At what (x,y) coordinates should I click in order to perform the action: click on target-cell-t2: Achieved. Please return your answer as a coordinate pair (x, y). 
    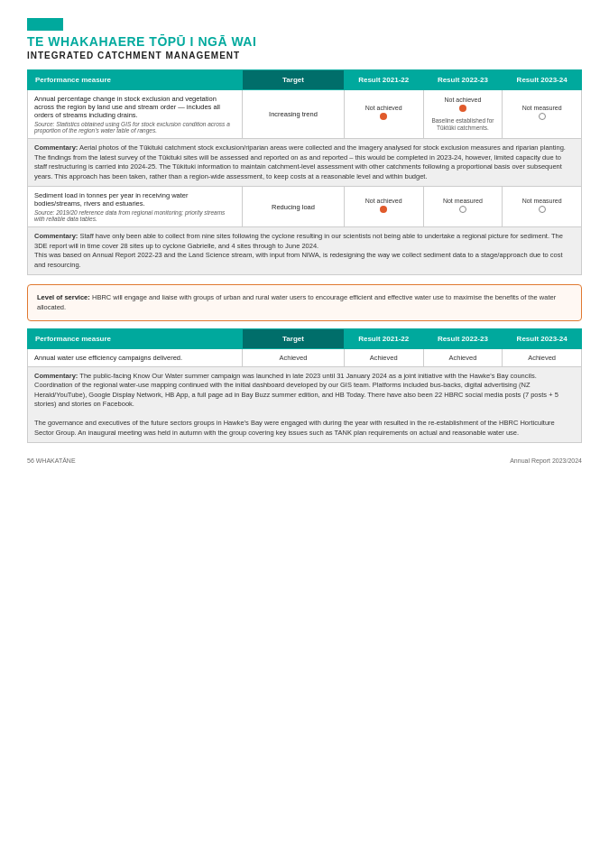
    Looking at the image, I should click on (294, 357).